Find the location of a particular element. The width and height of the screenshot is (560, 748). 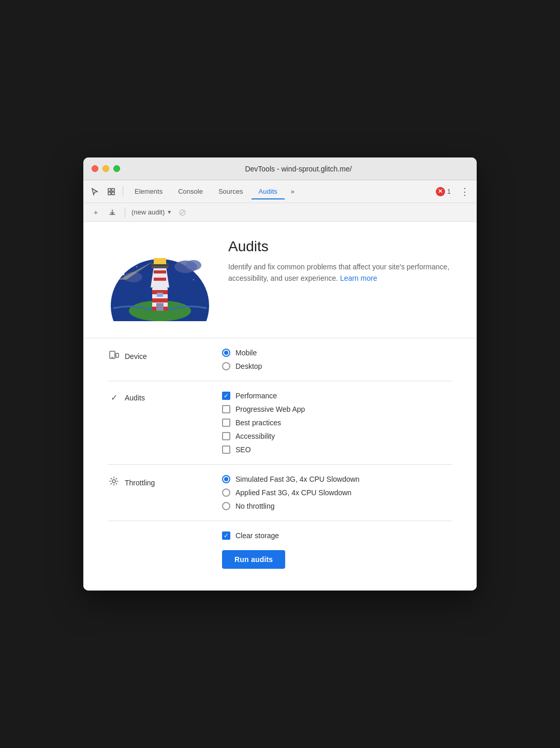

audit-bestpractices-label: Best practices is located at coordinates (258, 423).